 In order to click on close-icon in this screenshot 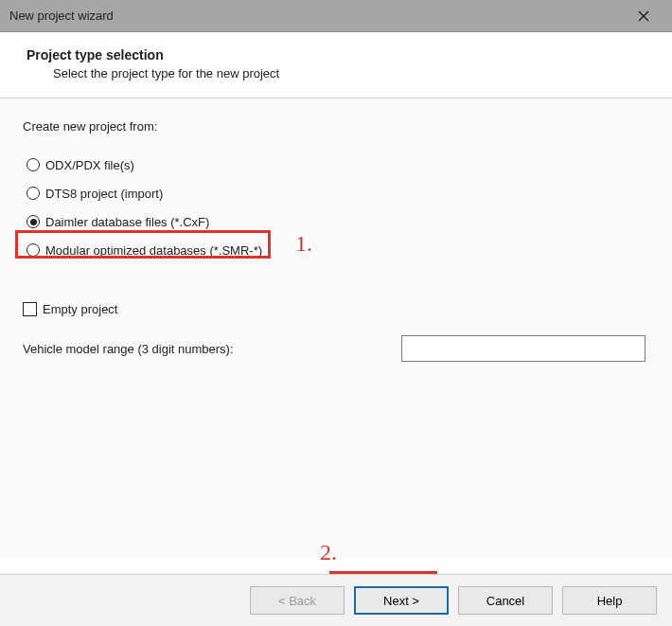, I will do `click(644, 16)`.